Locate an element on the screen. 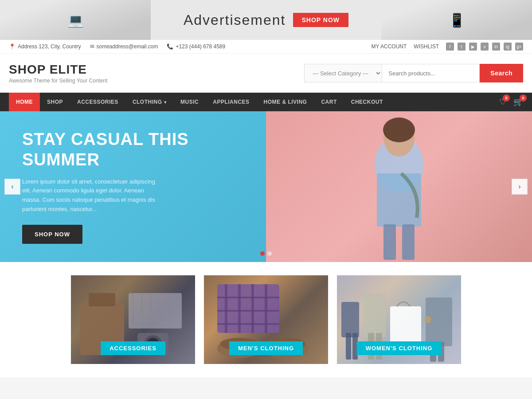  hero-dots is located at coordinates (266, 254).